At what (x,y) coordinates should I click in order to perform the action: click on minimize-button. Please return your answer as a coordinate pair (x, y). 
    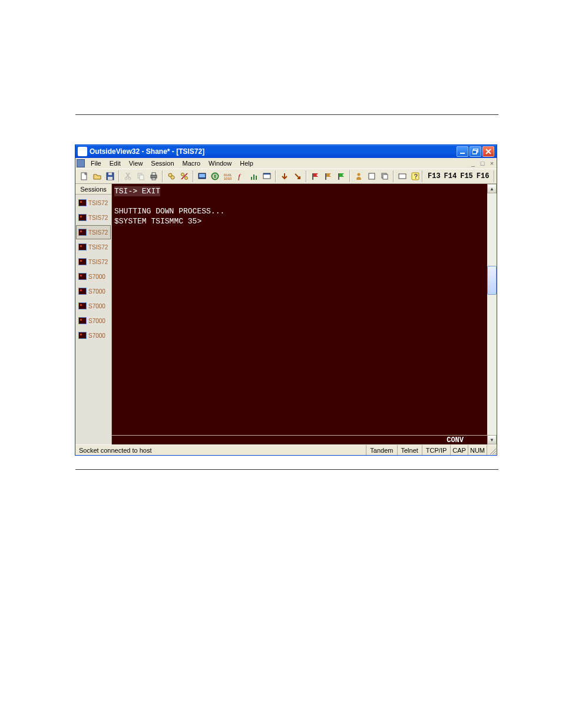
    Looking at the image, I should click on (462, 151).